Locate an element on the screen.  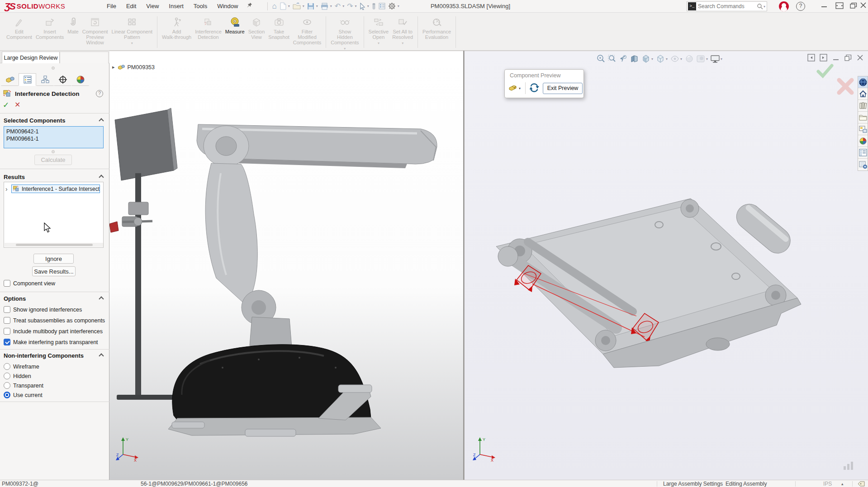
tab-display-manager is located at coordinates (45, 80).